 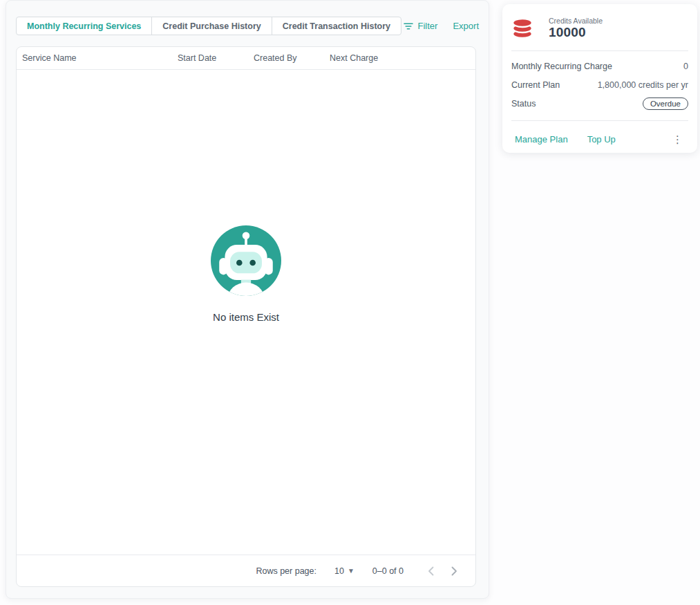 I want to click on tab-monthly-recurring-services: Monthly Recurring Services, so click(x=84, y=26).